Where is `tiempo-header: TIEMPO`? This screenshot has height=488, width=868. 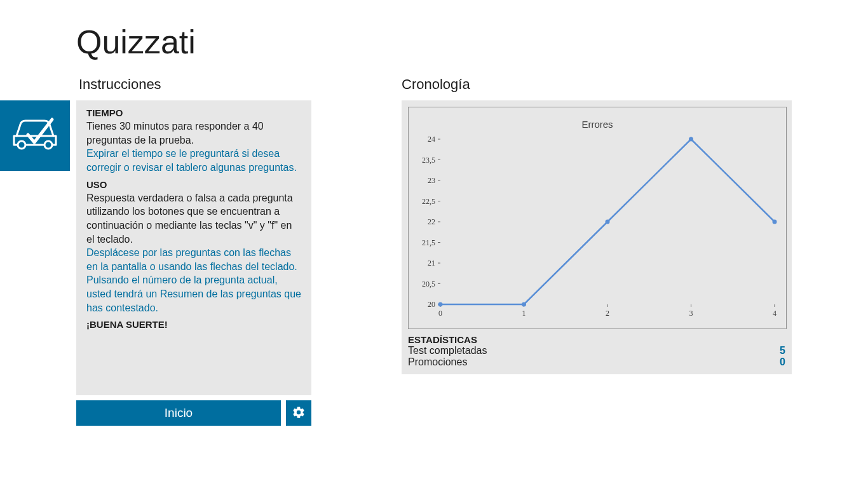
tiempo-header: TIEMPO is located at coordinates (194, 113).